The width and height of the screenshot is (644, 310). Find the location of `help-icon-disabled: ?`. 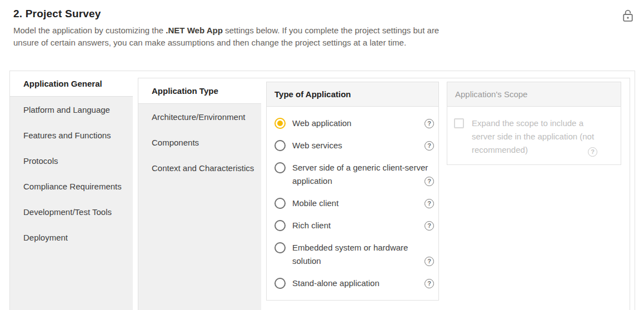

help-icon-disabled: ? is located at coordinates (592, 152).